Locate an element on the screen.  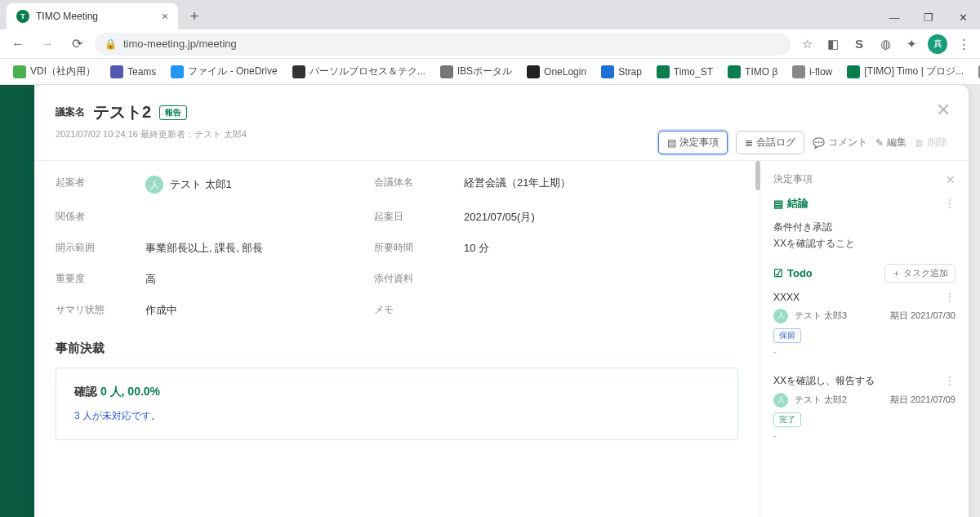
creator-label: 起案者 is located at coordinates (92, 185).